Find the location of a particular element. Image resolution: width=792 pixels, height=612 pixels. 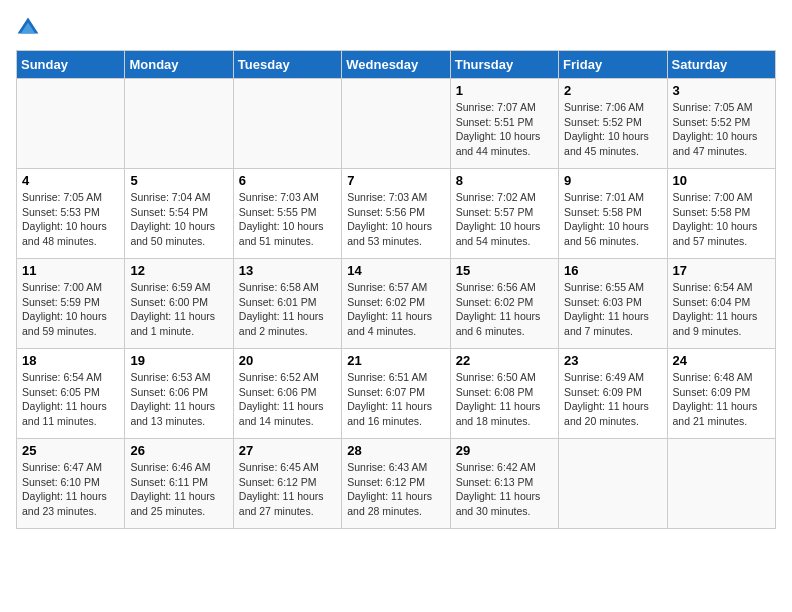

day-number: 20 is located at coordinates (288, 360).